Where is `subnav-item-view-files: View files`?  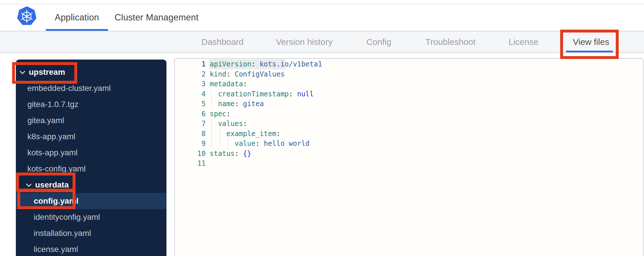 subnav-item-view-files: View files is located at coordinates (591, 42).